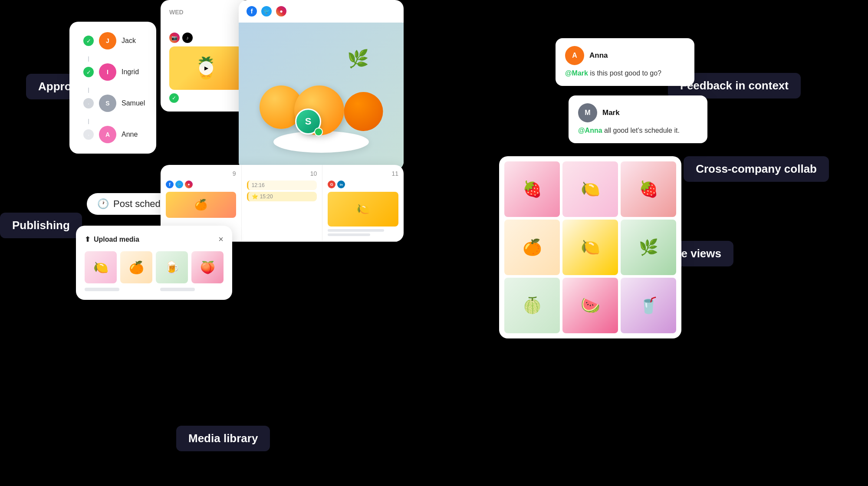  What do you see at coordinates (154, 267) in the screenshot?
I see `media-grid: 🍋 🍊 🍺 🍑` at bounding box center [154, 267].